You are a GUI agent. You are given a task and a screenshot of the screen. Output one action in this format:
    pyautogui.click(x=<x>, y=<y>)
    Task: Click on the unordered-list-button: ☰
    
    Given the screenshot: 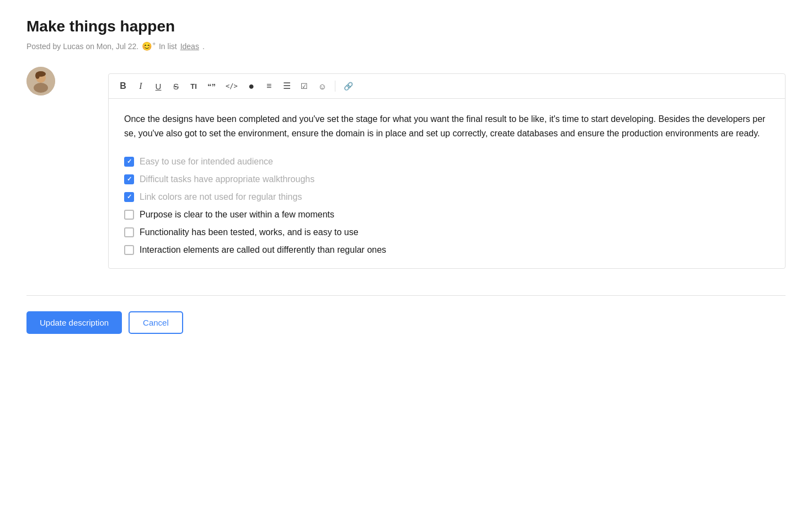 What is the action you would take?
    pyautogui.click(x=287, y=86)
    